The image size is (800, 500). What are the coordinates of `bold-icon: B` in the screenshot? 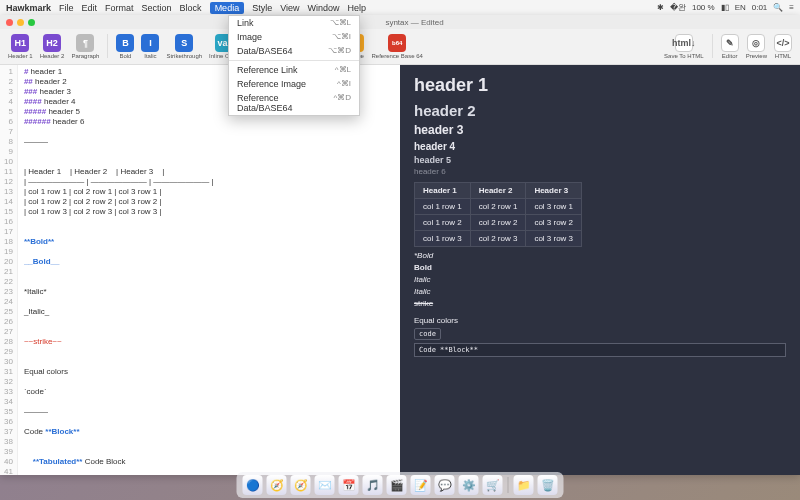 It's located at (125, 43).